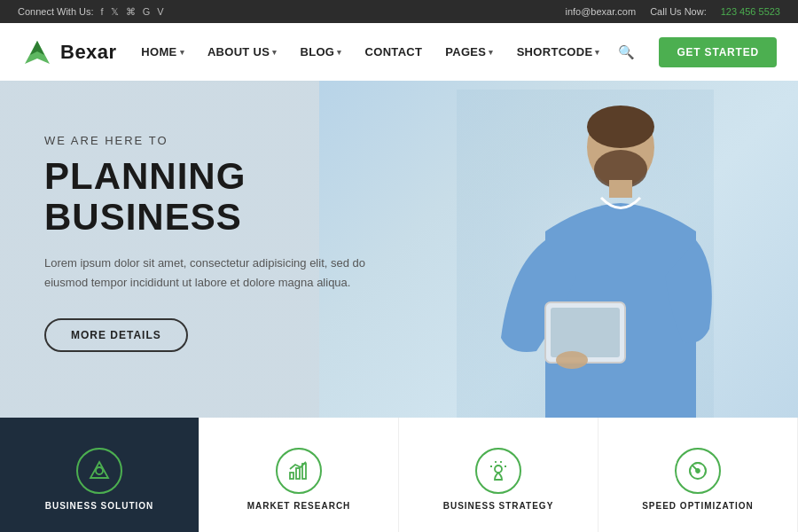 This screenshot has width=798, height=532. What do you see at coordinates (163, 51) in the screenshot?
I see `nav-home: HOME ▾` at bounding box center [163, 51].